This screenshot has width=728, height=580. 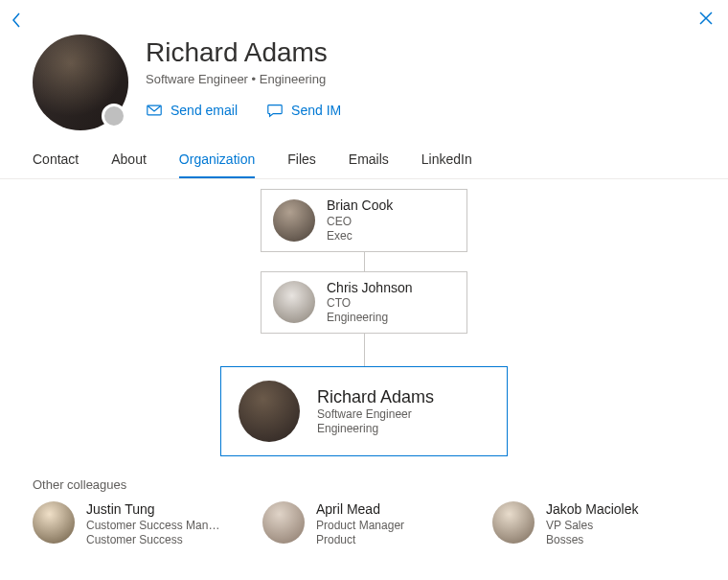 What do you see at coordinates (360, 525) in the screenshot?
I see `colleague-role: Product Manager` at bounding box center [360, 525].